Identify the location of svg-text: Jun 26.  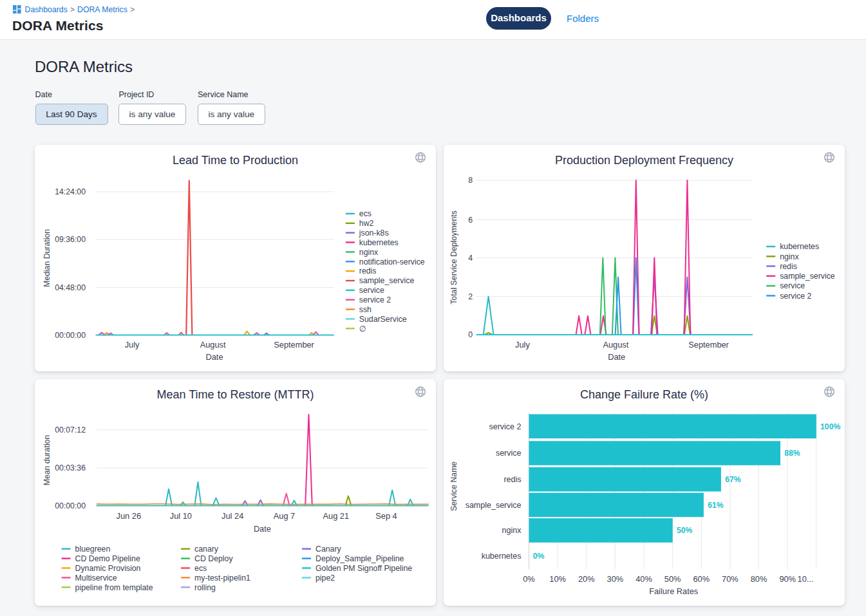
(129, 516).